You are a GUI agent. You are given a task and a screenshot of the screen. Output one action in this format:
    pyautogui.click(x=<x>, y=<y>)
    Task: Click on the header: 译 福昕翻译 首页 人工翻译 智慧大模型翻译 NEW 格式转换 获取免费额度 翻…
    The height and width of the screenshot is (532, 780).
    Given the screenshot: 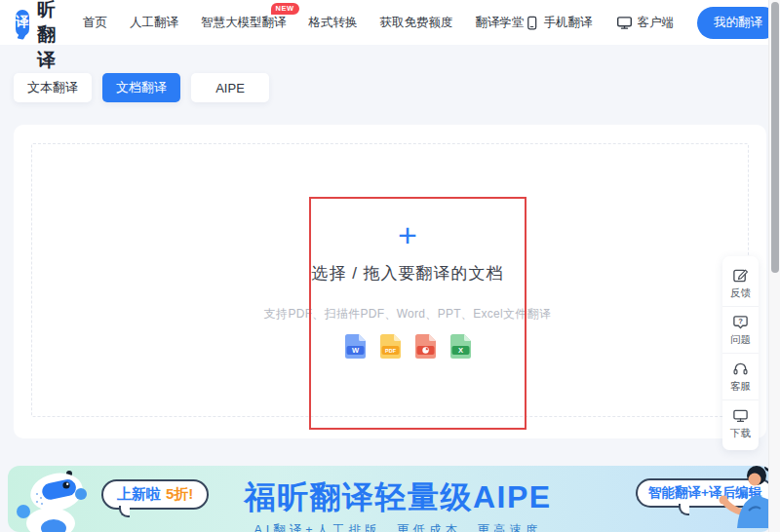 What is the action you would take?
    pyautogui.click(x=390, y=22)
    